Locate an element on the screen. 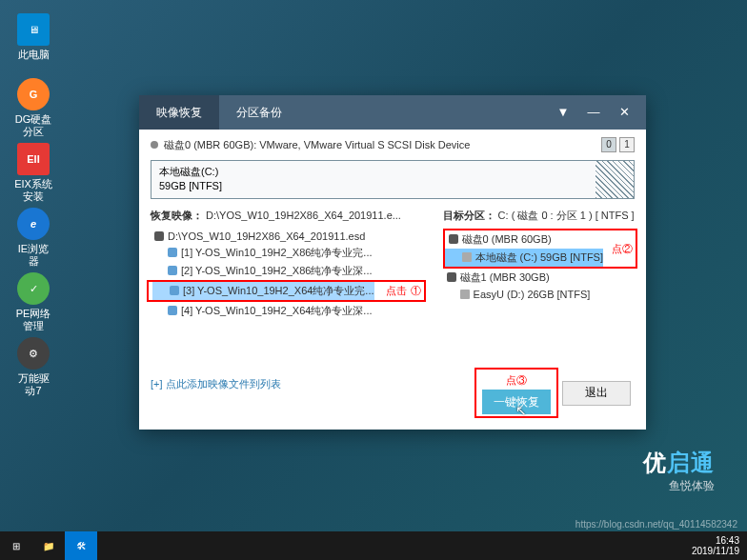 This screenshot has width=747, height=560. target-disk-0: 磁盘0 (MBR 60GB) is located at coordinates (524, 240).